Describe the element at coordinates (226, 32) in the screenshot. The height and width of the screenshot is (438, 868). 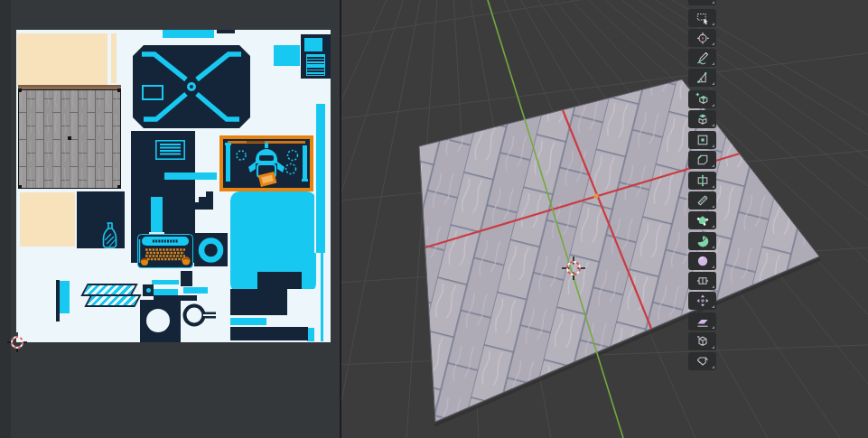
I see `atlas-navy-top-sliver` at that location.